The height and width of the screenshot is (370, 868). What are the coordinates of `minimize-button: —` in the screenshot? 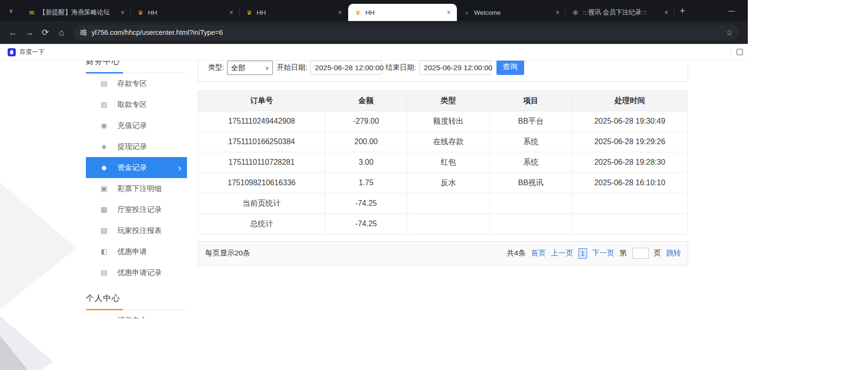 It's located at (732, 11).